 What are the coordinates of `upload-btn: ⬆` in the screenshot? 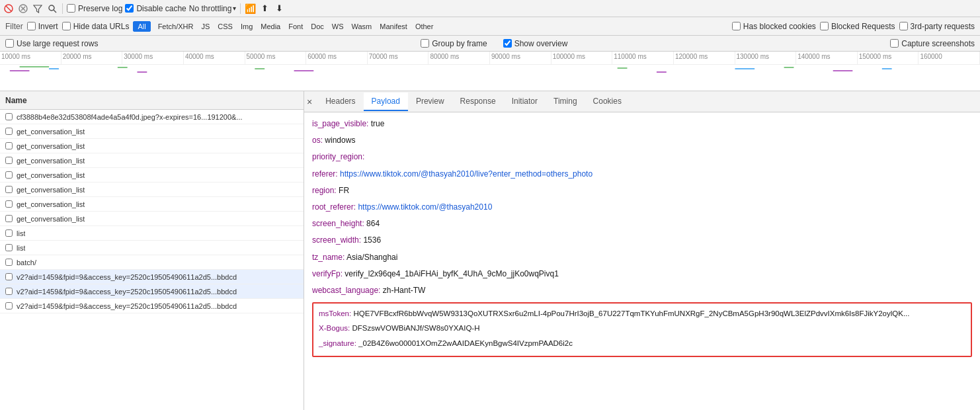 It's located at (265, 9).